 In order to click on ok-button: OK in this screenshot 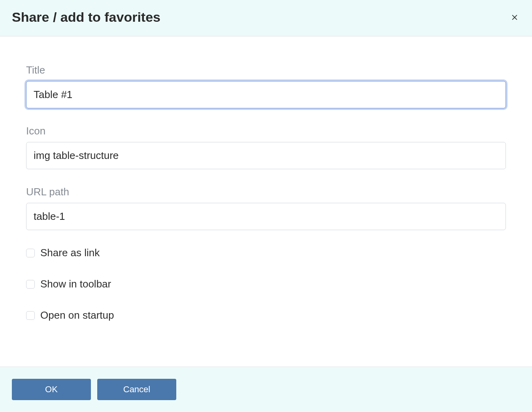, I will do `click(51, 389)`.